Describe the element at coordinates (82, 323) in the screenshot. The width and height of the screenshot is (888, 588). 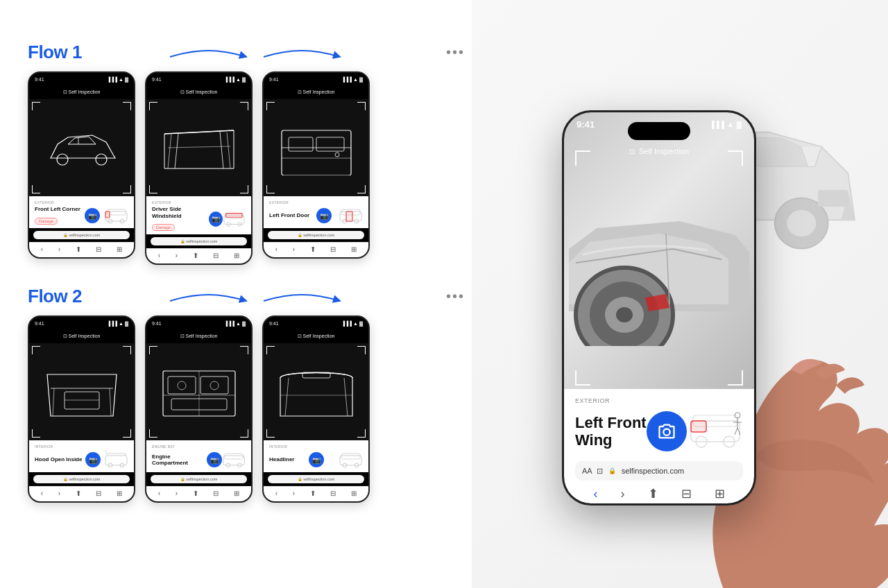
I see `status-bar-4: 9:41 ▐▐▐ ▲ ▓` at that location.